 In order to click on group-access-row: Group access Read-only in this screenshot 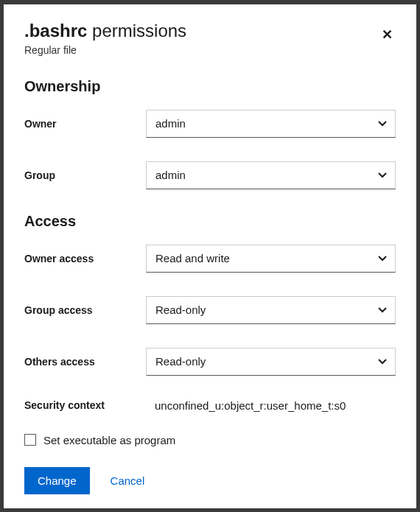, I will do `click(210, 310)`.